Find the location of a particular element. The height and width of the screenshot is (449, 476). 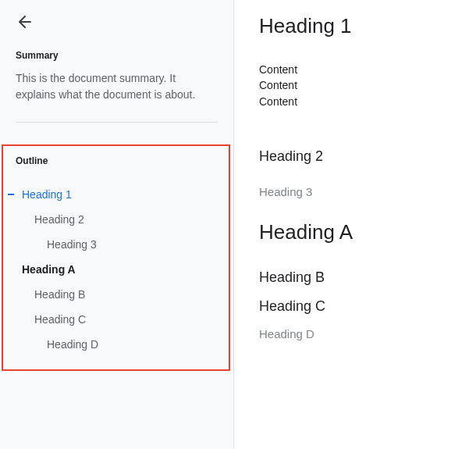

outline-item-heading-a: Heading A is located at coordinates (115, 269).